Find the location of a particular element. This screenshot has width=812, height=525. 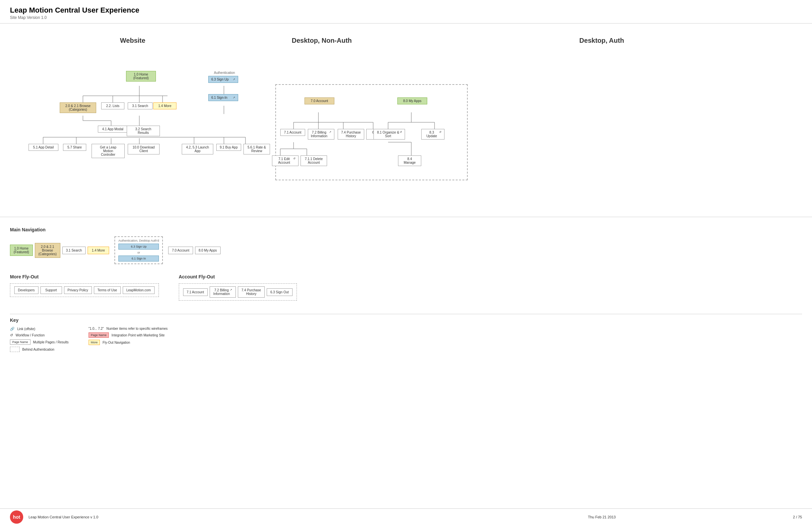

node-search-results: 3.2 Search Results is located at coordinates (143, 131).